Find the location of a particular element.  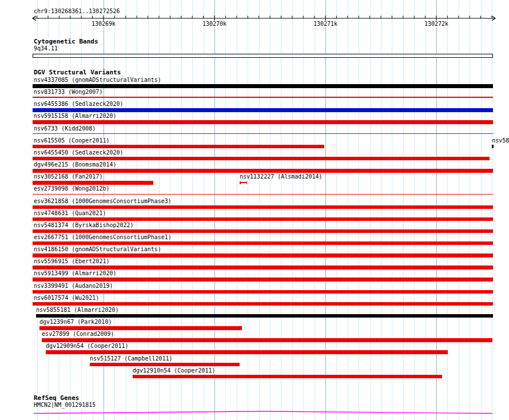

refseq-section-title: RefSeq Genes is located at coordinates (56, 398).